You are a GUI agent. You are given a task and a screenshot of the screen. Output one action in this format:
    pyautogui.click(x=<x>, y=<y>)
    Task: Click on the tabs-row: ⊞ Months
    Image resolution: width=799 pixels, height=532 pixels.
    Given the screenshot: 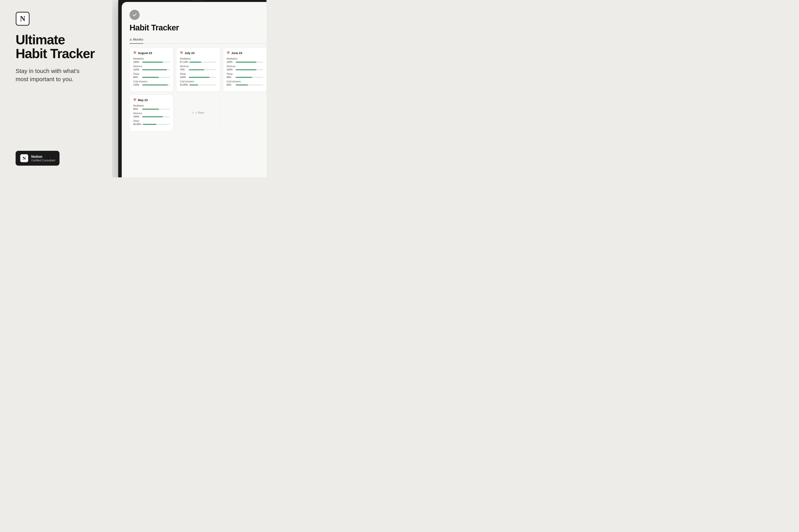 What is the action you would take?
    pyautogui.click(x=198, y=40)
    